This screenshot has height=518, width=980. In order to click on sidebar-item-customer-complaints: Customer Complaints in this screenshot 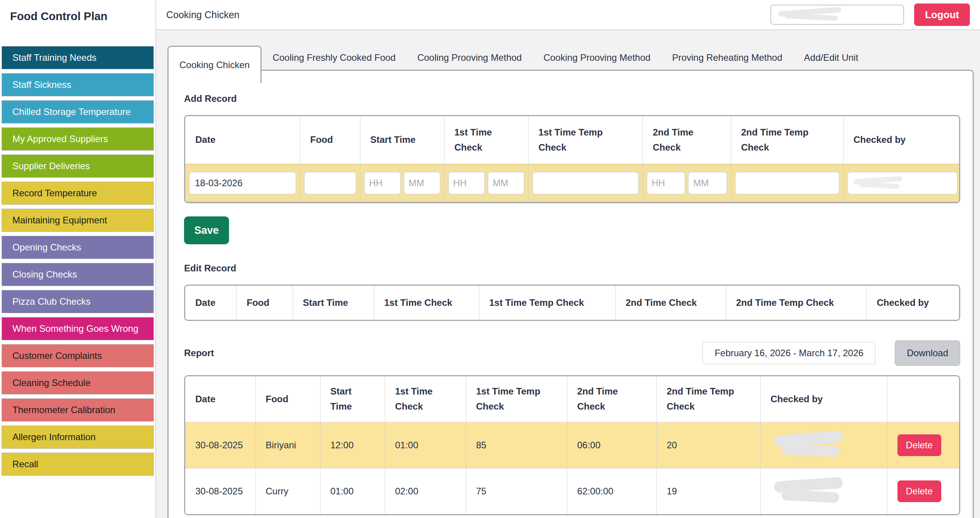, I will do `click(78, 356)`.